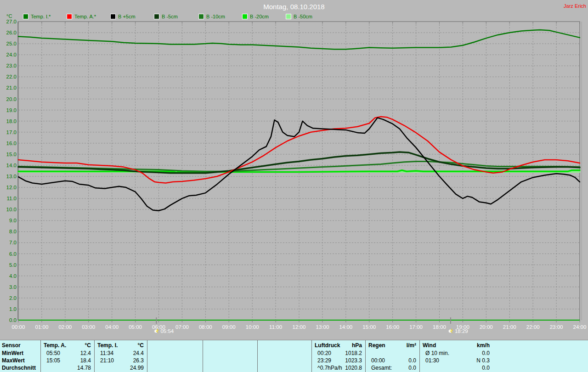 The image size is (588, 372). What do you see at coordinates (11, 33) in the screenshot?
I see `y-tick-label: 26.0` at bounding box center [11, 33].